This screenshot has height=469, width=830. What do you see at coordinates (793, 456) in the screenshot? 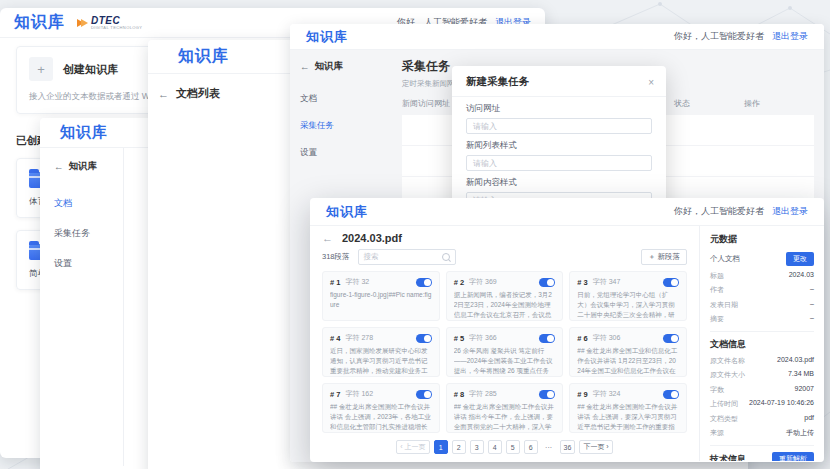
I see `reparse-button: 重新解析` at bounding box center [793, 456].